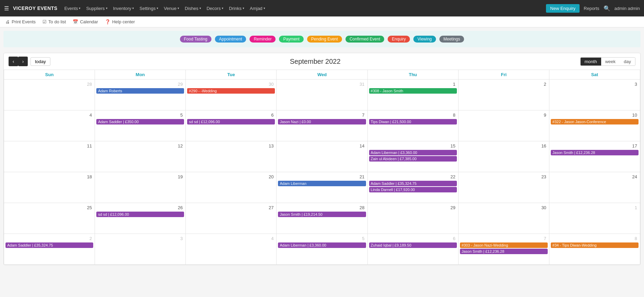 This screenshot has height=297, width=644. I want to click on calendar-day: 30#290 - -Wedding, so click(231, 95).